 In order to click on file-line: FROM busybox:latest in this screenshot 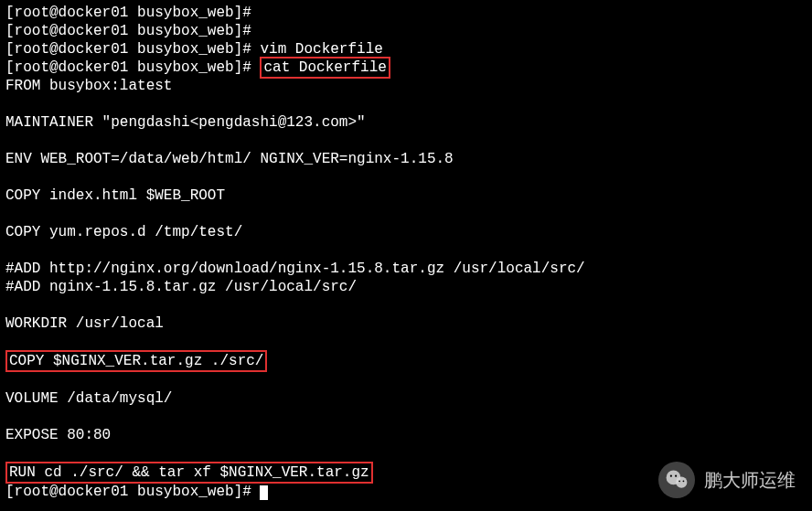, I will do `click(406, 86)`.